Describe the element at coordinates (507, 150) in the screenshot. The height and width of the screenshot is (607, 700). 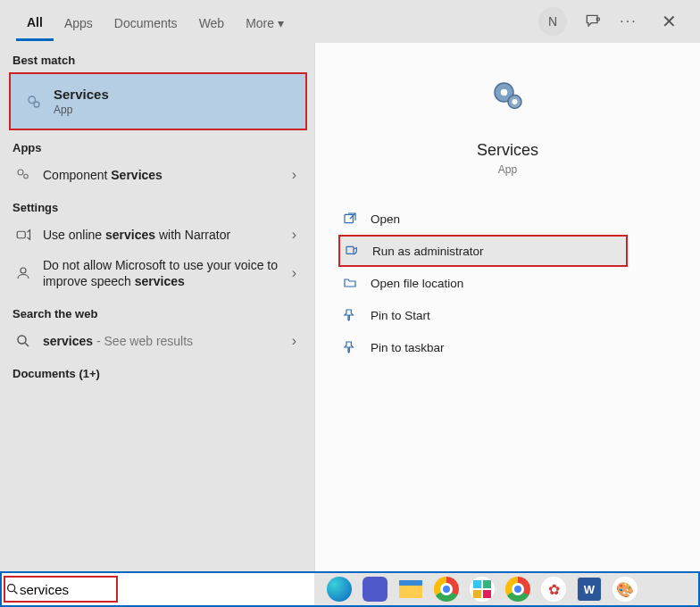
I see `preview-title: Services` at that location.